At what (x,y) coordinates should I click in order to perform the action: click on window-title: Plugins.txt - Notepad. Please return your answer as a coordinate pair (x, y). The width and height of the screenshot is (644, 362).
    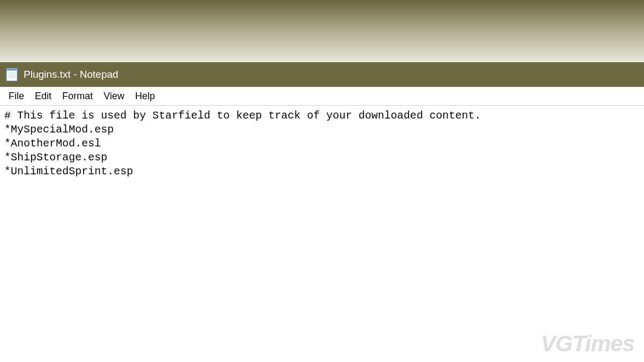
    Looking at the image, I should click on (71, 75).